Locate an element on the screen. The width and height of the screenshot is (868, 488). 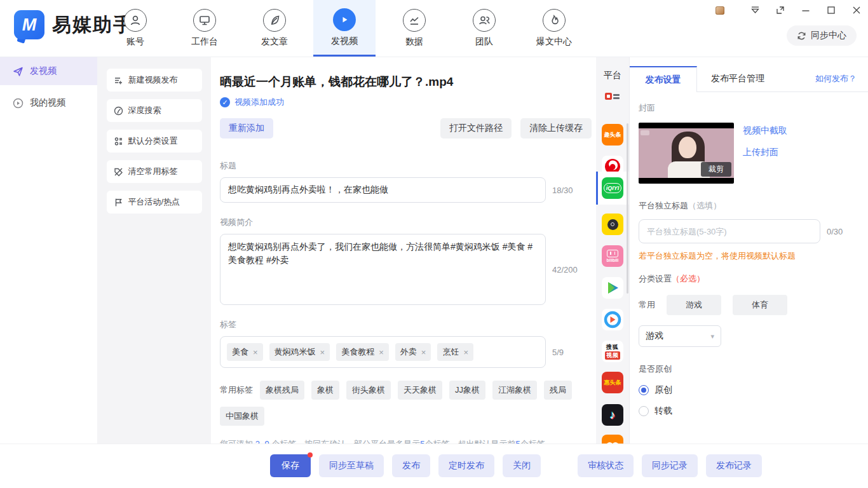
radio-selected-icon is located at coordinates (644, 390).